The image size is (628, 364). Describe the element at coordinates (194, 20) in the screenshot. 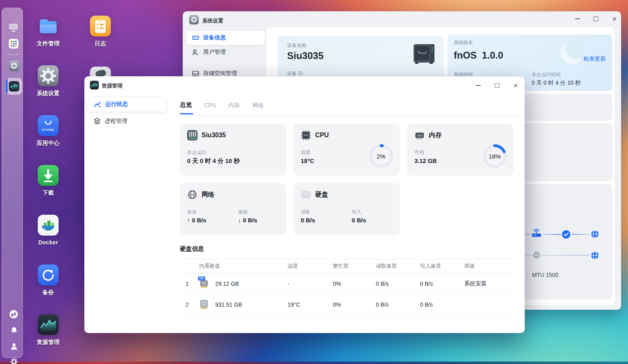

I see `settings-window-icon` at that location.